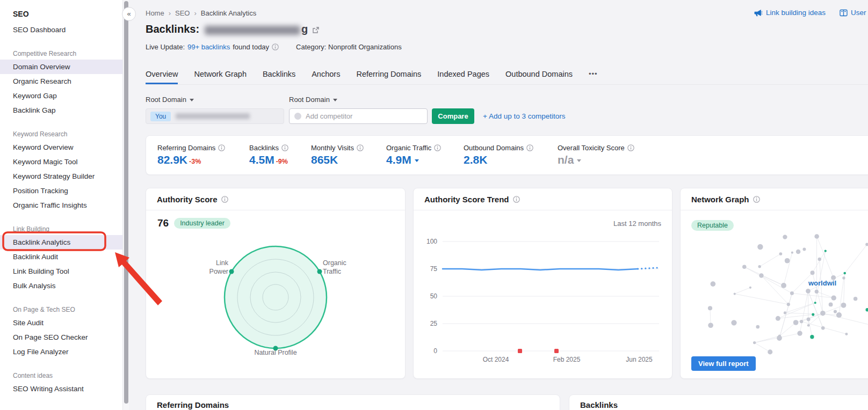 This screenshot has width=868, height=410. Describe the element at coordinates (524, 116) in the screenshot. I see `add-competitors-link: + Add up to 3 competitors` at that location.